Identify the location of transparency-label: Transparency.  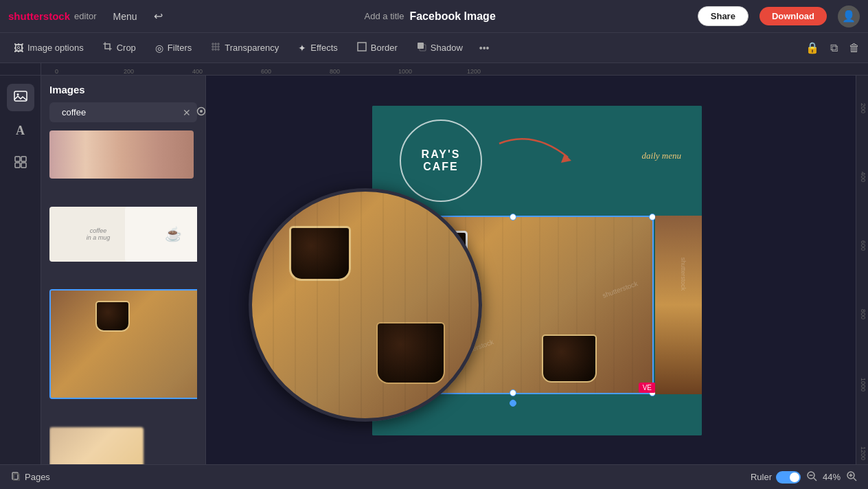
(251, 48).